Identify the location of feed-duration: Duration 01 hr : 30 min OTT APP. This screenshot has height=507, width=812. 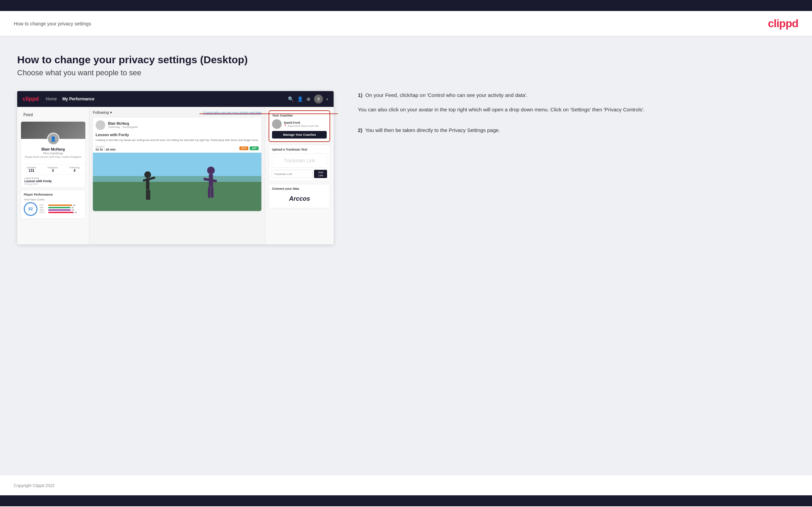
(177, 148).